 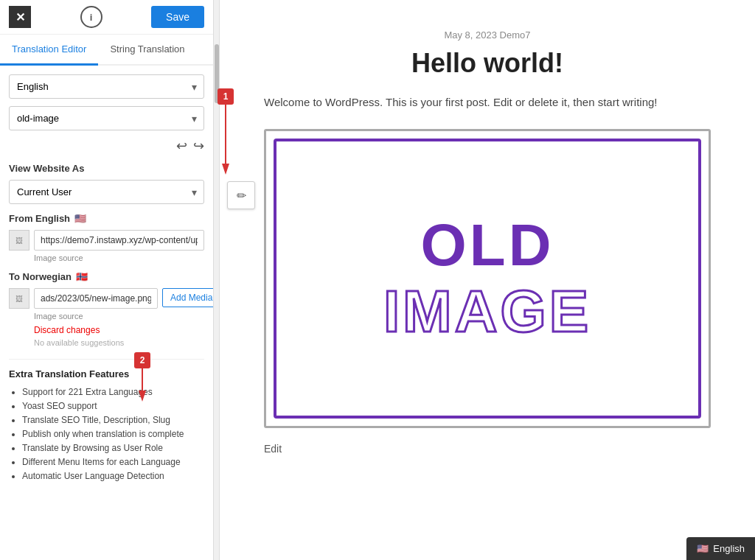 I want to click on save-button: Save, so click(x=178, y=17).